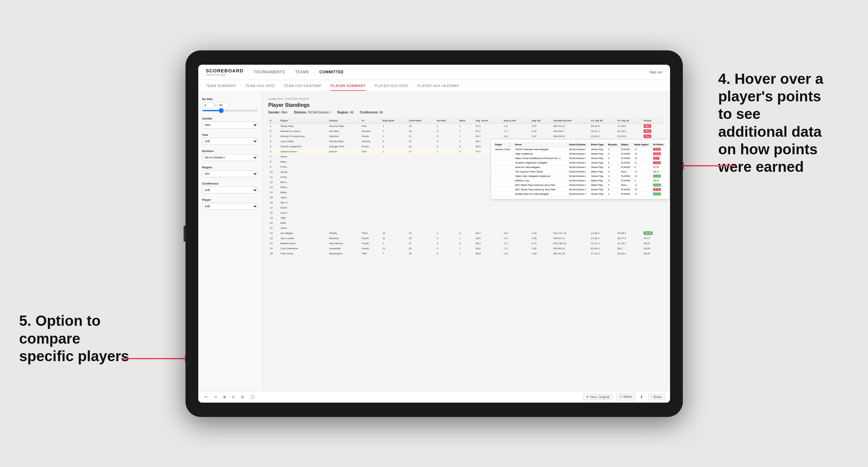 This screenshot has height=467, width=868. I want to click on update-time: Update time: 27/01/2024 16:56:26, so click(466, 99).